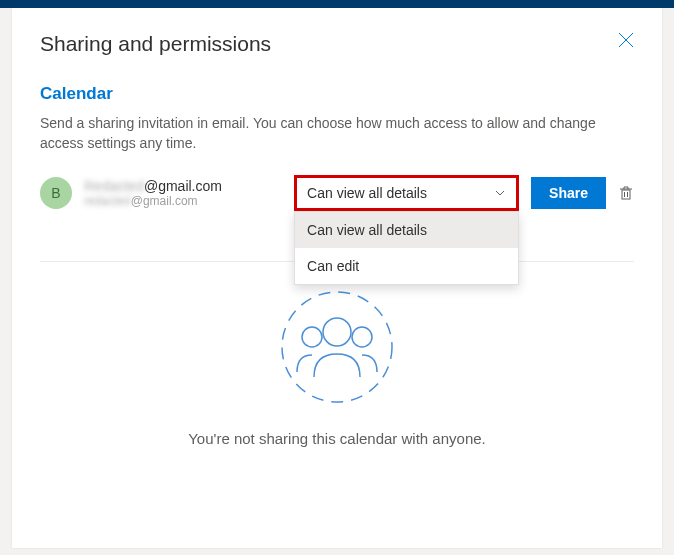 Image resolution: width=674 pixels, height=555 pixels. I want to click on user-secondary-email: redacted@gmail.com, so click(183, 201).